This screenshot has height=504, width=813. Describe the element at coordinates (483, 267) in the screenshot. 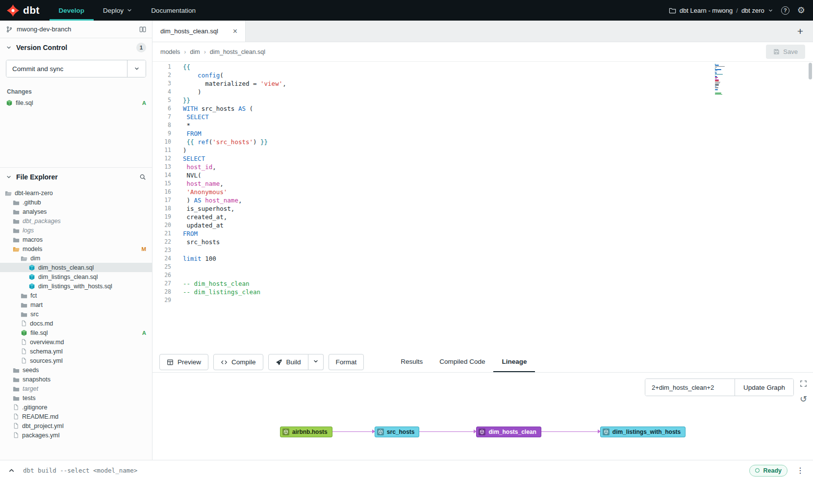

I see `code-line: 25` at that location.